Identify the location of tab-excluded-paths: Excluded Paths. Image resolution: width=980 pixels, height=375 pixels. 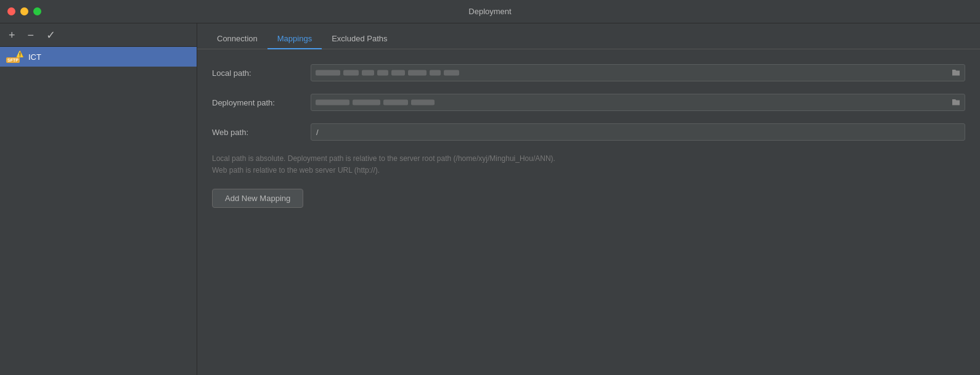
(359, 39).